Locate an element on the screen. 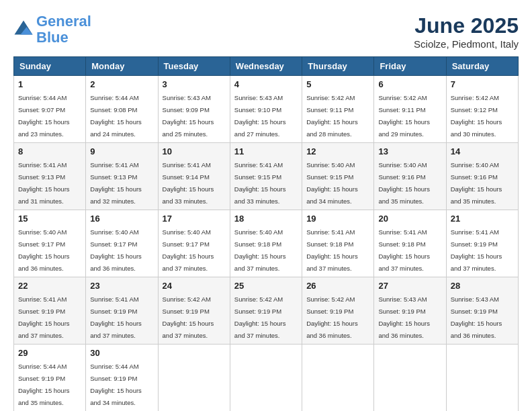 Image resolution: width=532 pixels, height=411 pixels. calendar-day-cell: 6 Sunrise: 5:42 AMSunset: 9:11 PMDayligh… is located at coordinates (410, 109).